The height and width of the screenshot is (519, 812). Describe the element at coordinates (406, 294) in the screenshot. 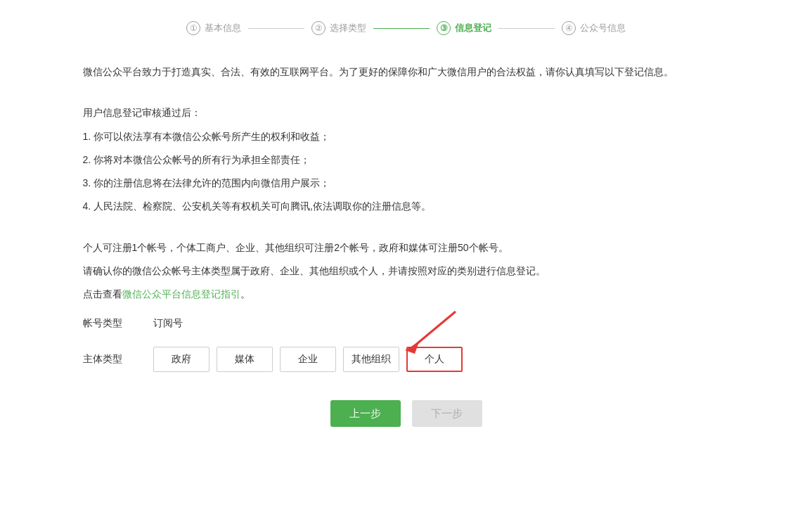

I see `register-link-row: 点击查看微信公众平台信息登记指引。` at that location.